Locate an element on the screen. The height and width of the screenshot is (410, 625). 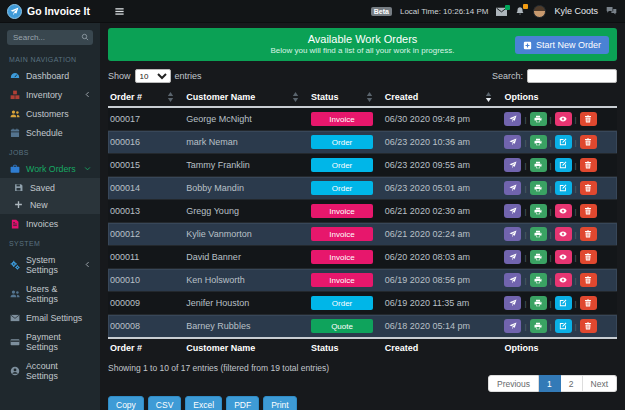
export-print-button: Print is located at coordinates (280, 403).